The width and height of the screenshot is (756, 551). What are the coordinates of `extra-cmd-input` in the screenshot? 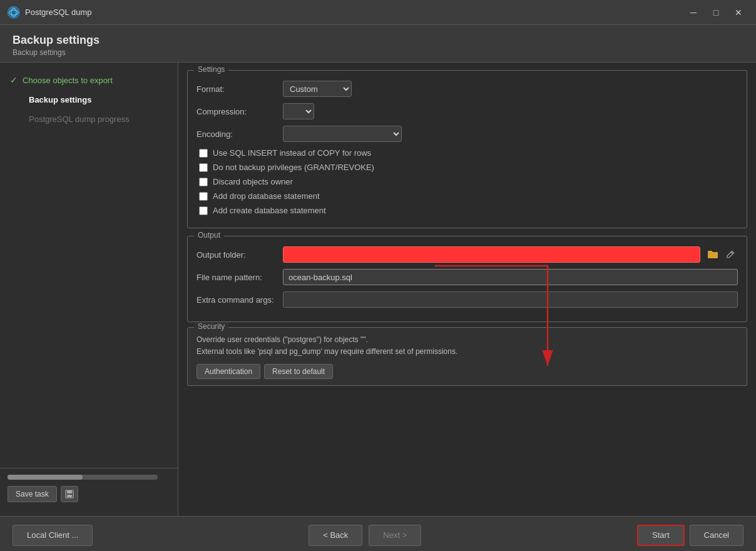 It's located at (511, 300).